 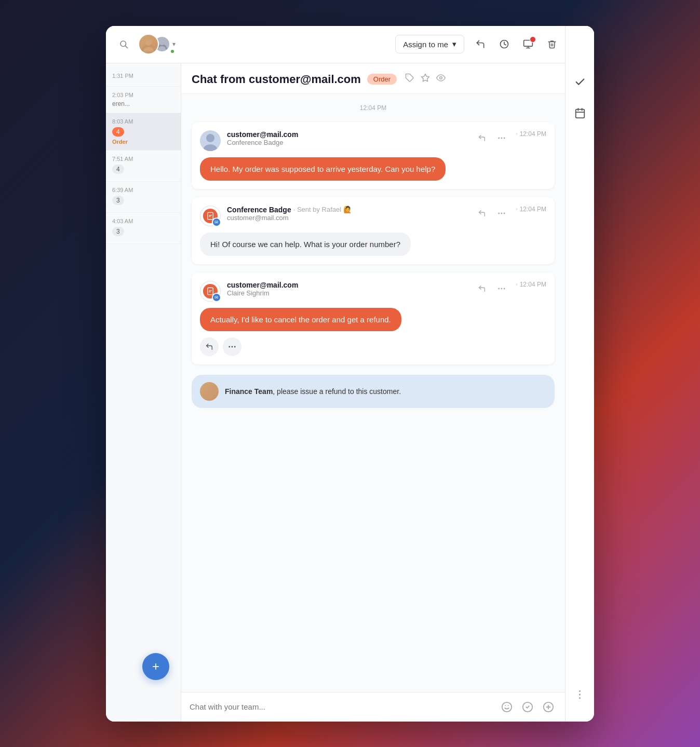 What do you see at coordinates (209, 347) in the screenshot?
I see `quick-reply-button` at bounding box center [209, 347].